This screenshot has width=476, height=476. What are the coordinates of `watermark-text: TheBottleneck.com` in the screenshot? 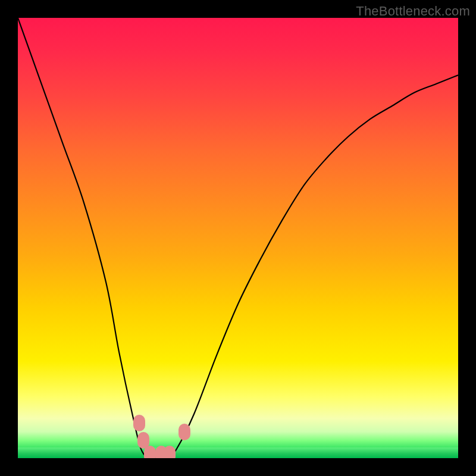 It's located at (413, 11).